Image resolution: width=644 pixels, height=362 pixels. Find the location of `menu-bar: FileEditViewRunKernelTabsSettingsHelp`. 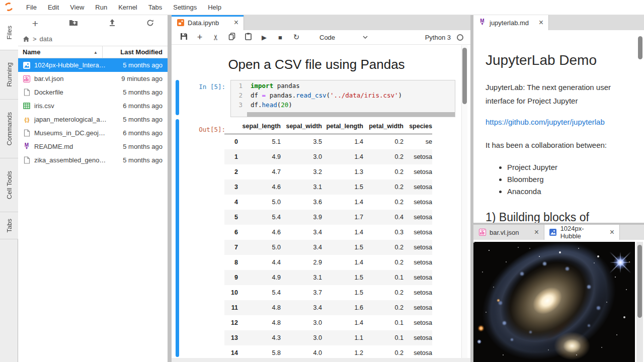

menu-bar: FileEditViewRunKernelTabsSettingsHelp is located at coordinates (322, 8).